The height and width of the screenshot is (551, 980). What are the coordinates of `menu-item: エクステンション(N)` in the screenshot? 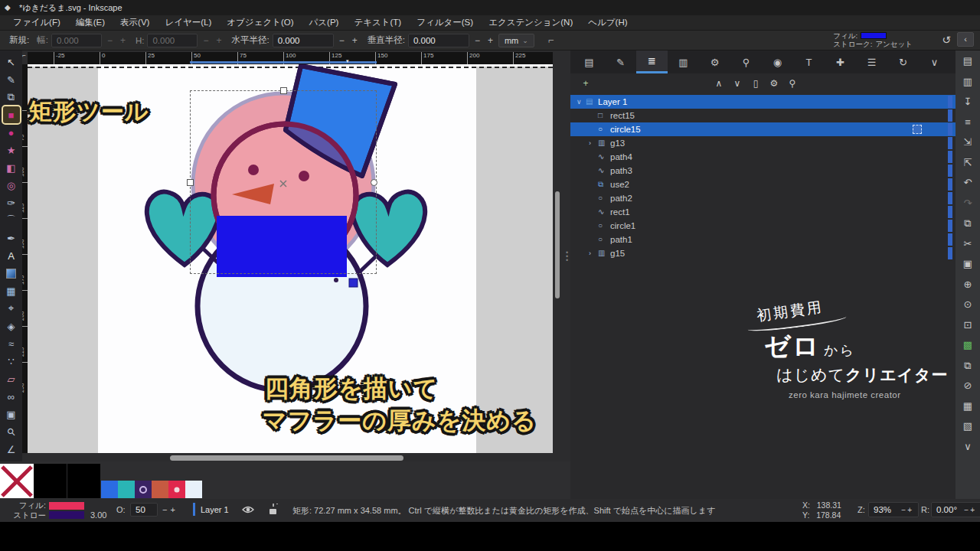 It's located at (531, 23).